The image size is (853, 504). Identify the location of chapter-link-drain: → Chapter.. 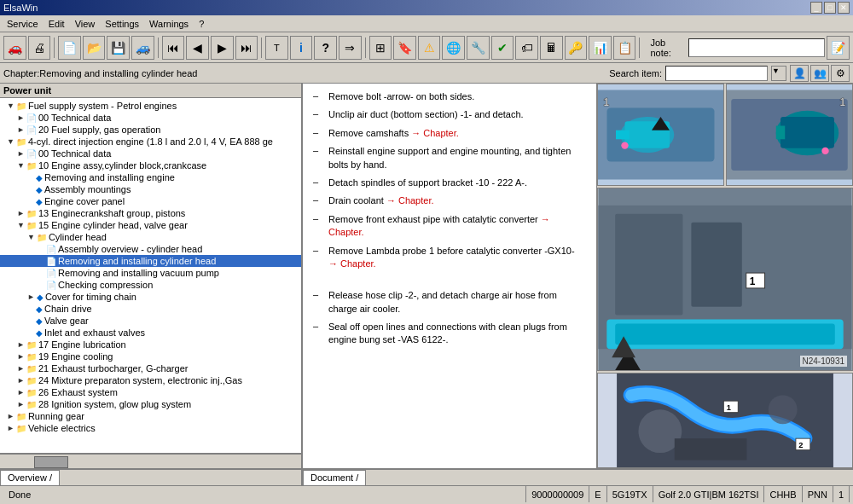
(410, 200).